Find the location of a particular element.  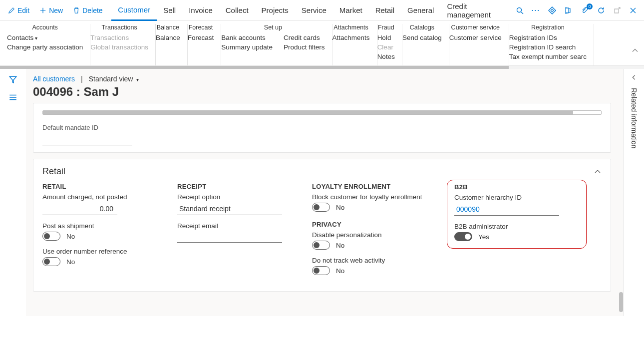

more-icon: ··· is located at coordinates (536, 10).